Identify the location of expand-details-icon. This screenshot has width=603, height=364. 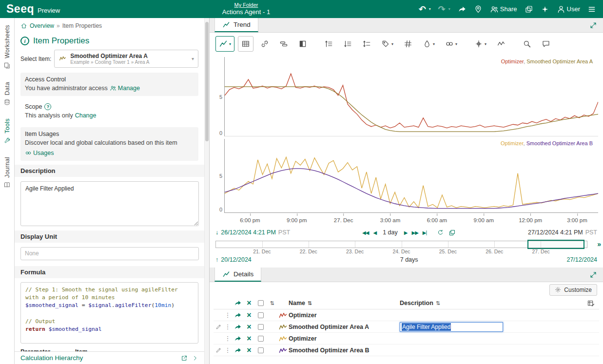
(593, 275).